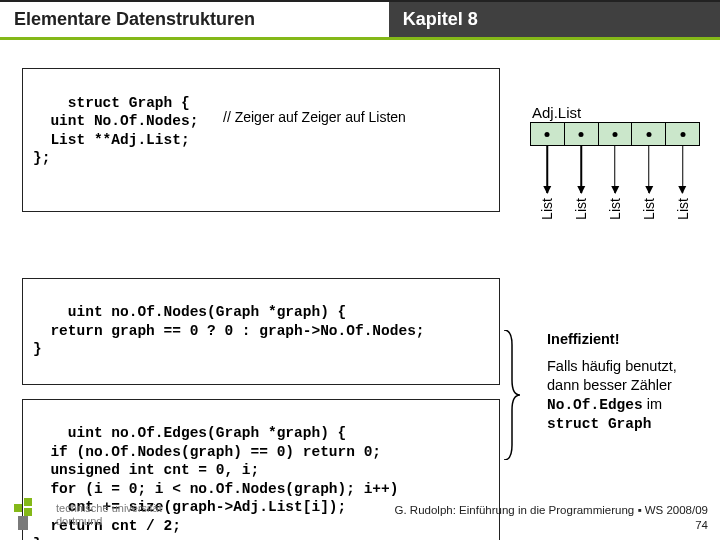 This screenshot has height=540, width=720. What do you see at coordinates (109, 514) in the screenshot?
I see `logo-text: technische universität dortmund` at bounding box center [109, 514].